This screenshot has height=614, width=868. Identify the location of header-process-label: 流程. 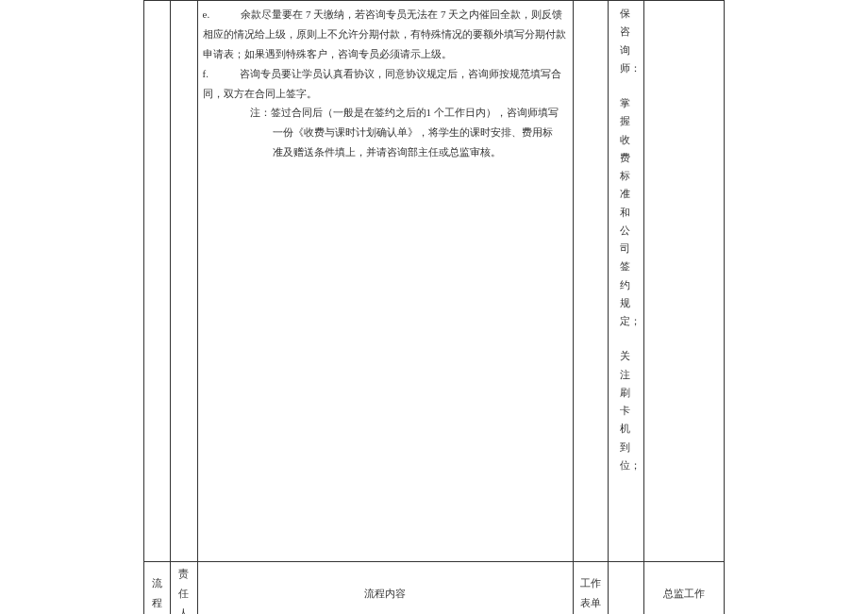
(158, 593).